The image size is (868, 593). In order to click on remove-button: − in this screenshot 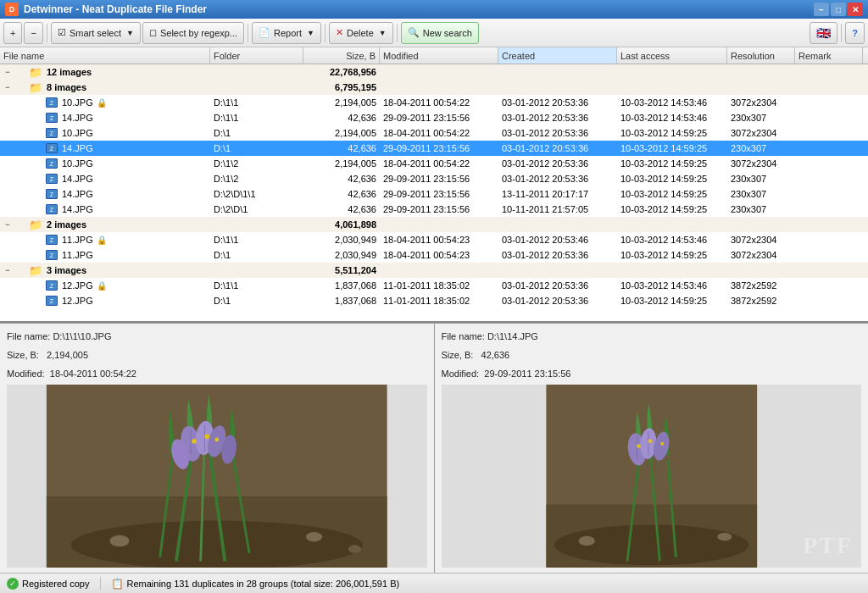, I will do `click(33, 33)`.